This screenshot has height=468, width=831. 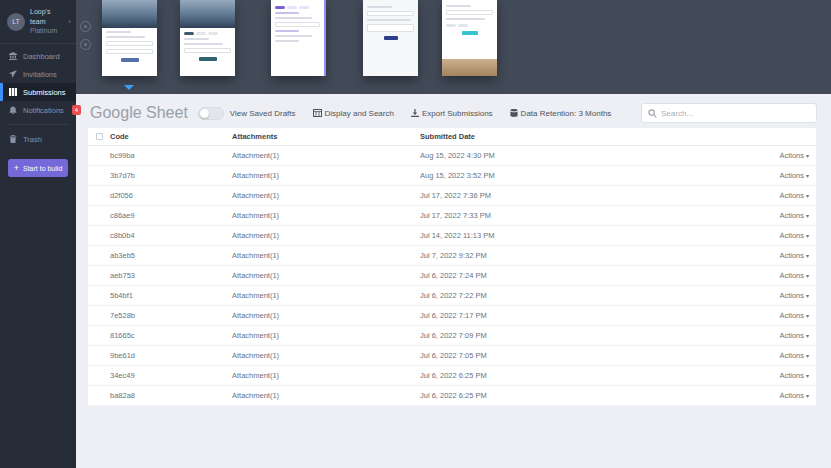 I want to click on table-row: c86ae9 Attachment(1) Jul 17, 2022 7:33 P…, so click(x=452, y=216).